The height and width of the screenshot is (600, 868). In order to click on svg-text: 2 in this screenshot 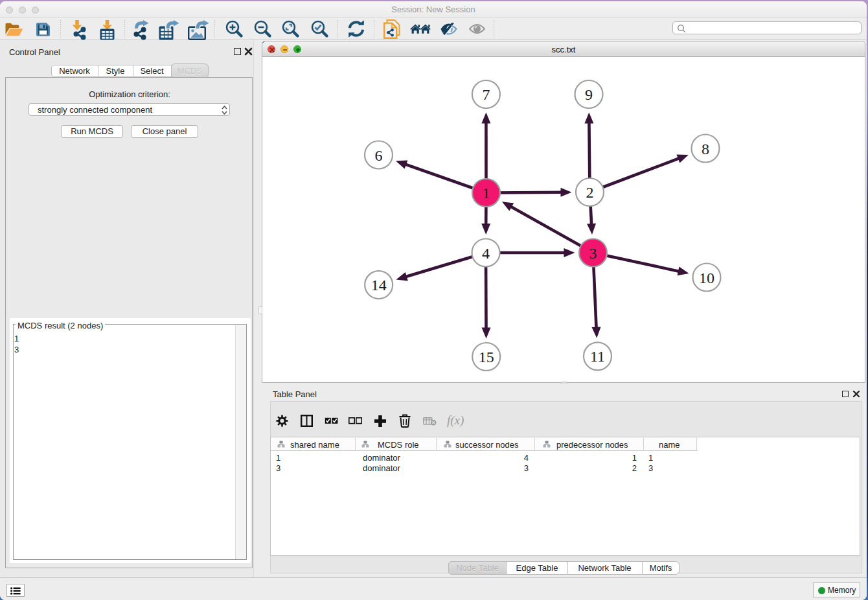, I will do `click(590, 192)`.